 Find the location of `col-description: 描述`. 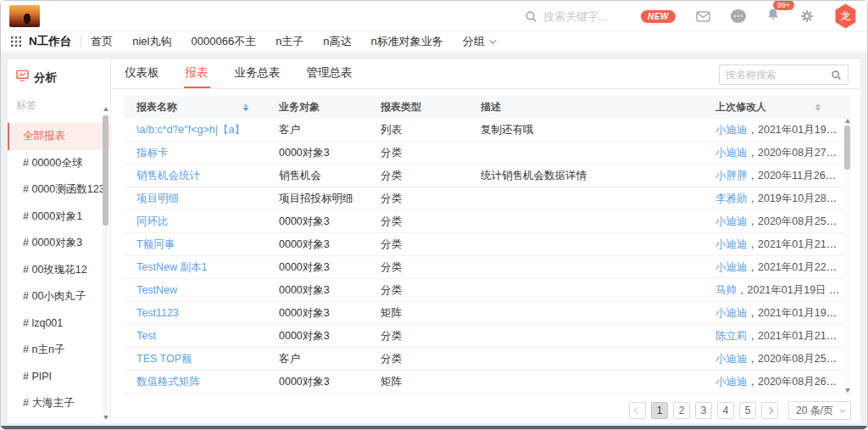

col-description: 描述 is located at coordinates (598, 107).